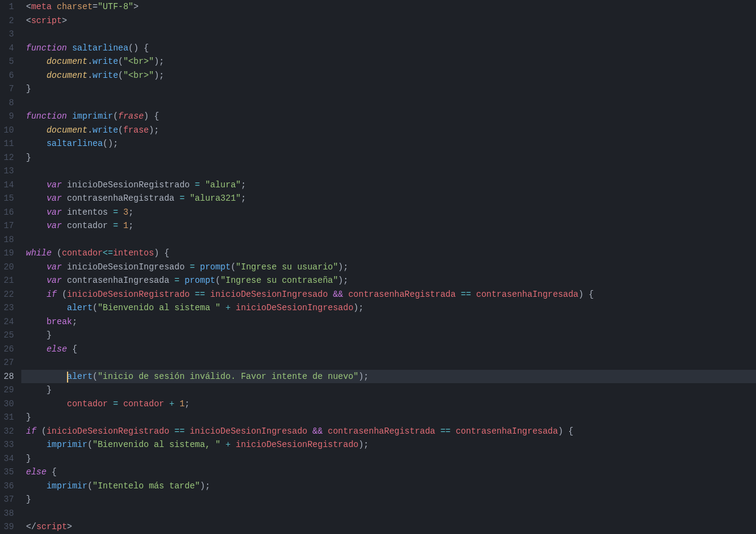 The width and height of the screenshot is (756, 534). I want to click on code-line: break;, so click(391, 322).